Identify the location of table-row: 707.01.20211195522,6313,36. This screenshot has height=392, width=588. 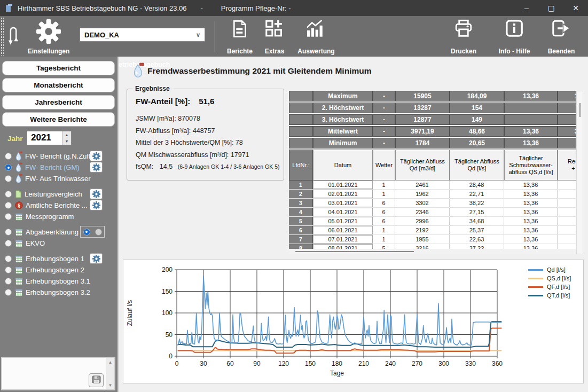
(433, 239).